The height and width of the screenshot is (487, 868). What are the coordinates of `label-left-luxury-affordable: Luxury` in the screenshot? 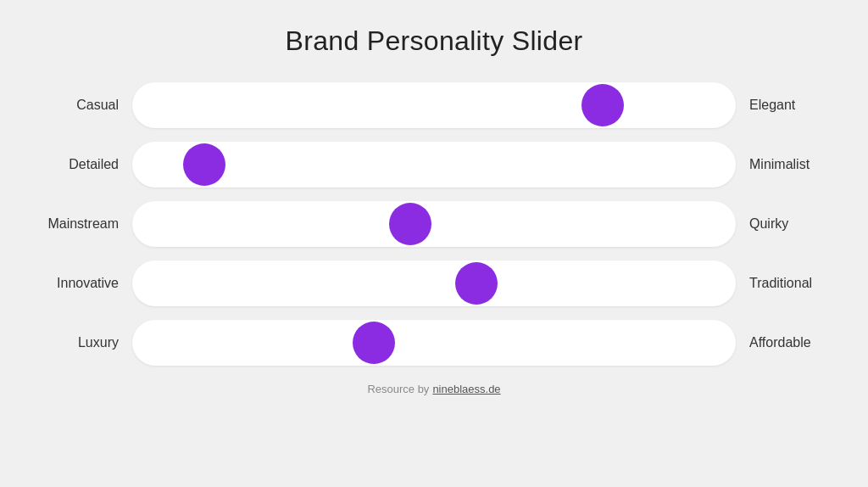 It's located at (76, 343).